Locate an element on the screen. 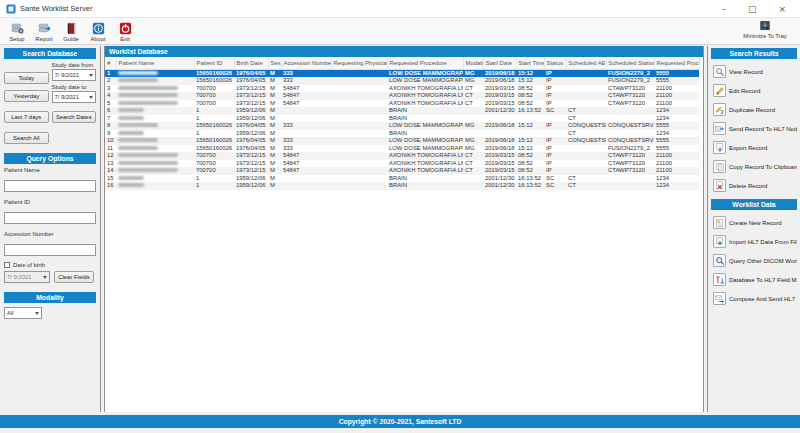 The image size is (800, 433). toolbar-about-button: About is located at coordinates (98, 32).